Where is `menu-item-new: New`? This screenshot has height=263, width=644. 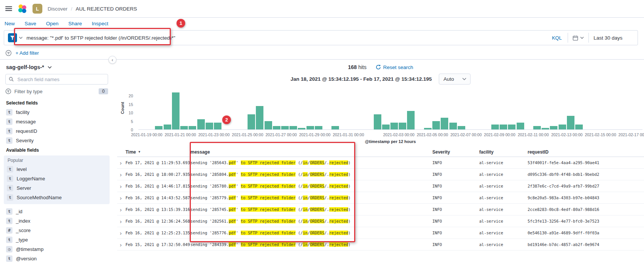
menu-item-new: New is located at coordinates (10, 23).